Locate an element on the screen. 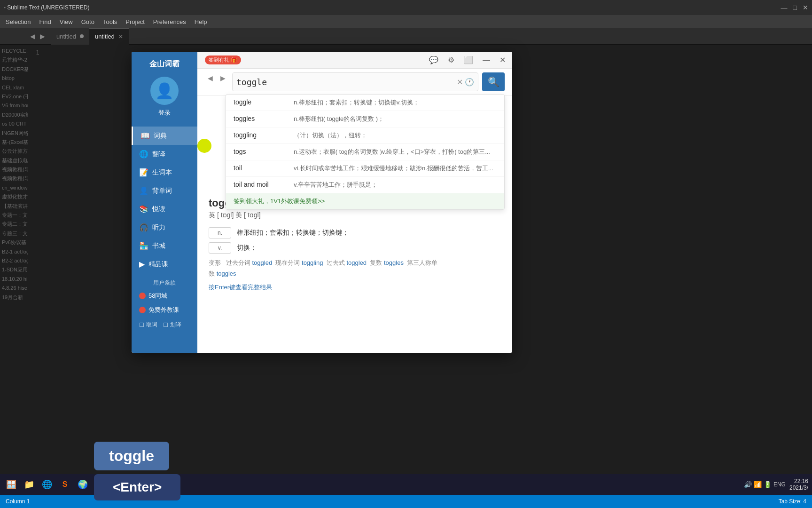 This screenshot has height=508, width=812. sidebar-item: B2-2 acl.log is located at coordinates (14, 261).